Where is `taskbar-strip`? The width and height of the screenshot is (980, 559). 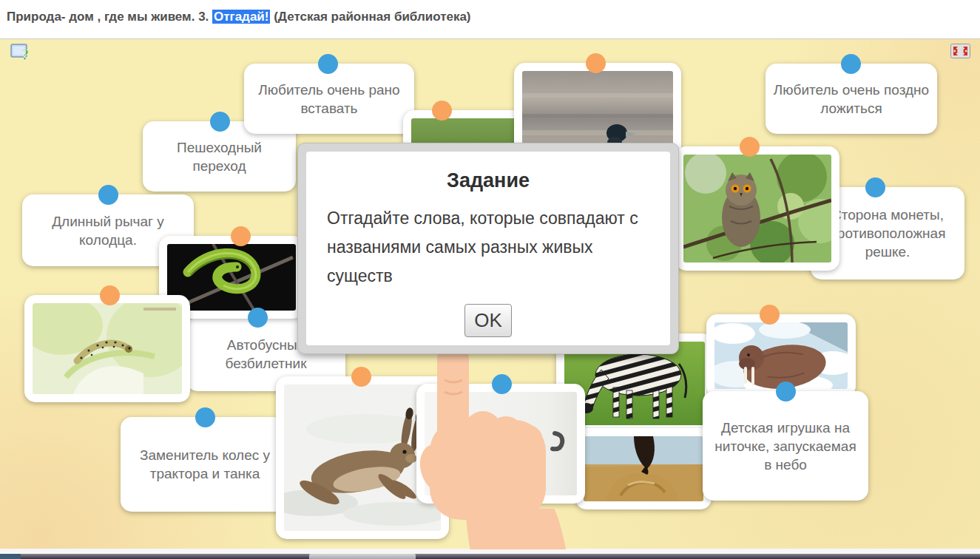 taskbar-strip is located at coordinates (490, 556).